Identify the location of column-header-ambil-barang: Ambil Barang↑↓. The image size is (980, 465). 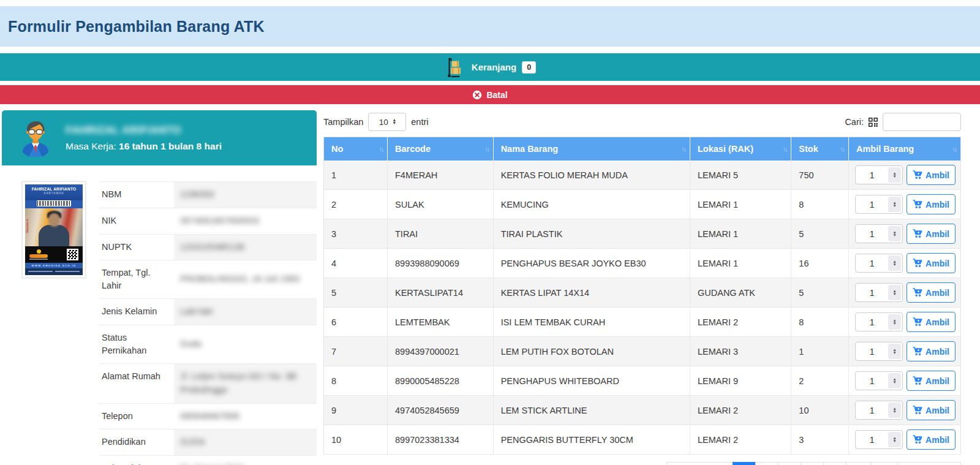
(904, 149).